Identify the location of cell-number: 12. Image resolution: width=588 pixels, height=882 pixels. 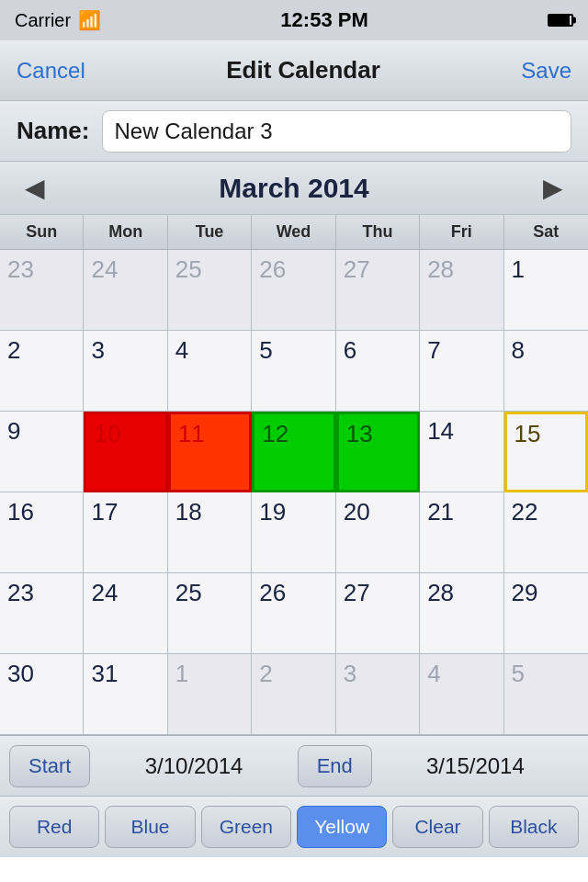
(276, 434).